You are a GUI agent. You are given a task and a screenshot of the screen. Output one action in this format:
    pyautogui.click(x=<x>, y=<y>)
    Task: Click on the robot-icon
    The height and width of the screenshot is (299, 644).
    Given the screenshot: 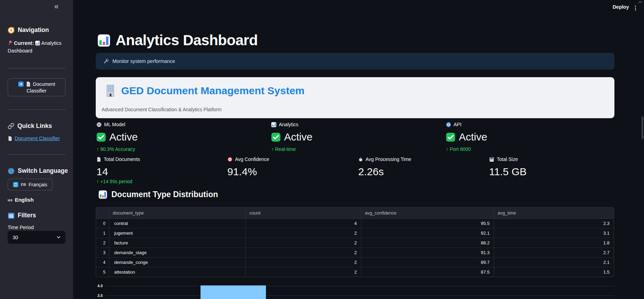 What is the action you would take?
    pyautogui.click(x=99, y=124)
    